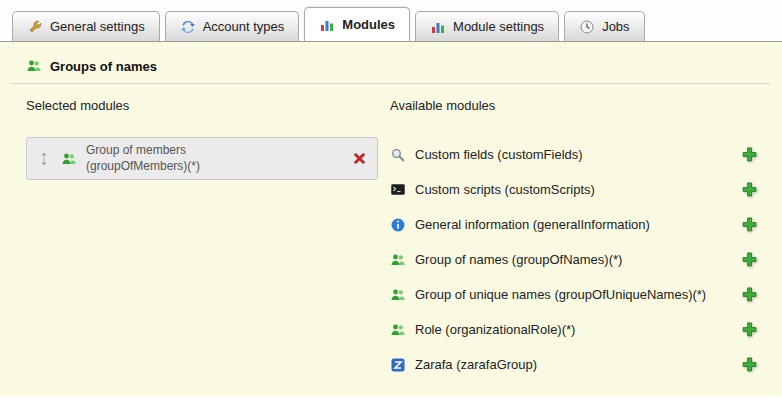 The height and width of the screenshot is (403, 782). Describe the element at coordinates (98, 26) in the screenshot. I see `tab-label: General settings` at that location.